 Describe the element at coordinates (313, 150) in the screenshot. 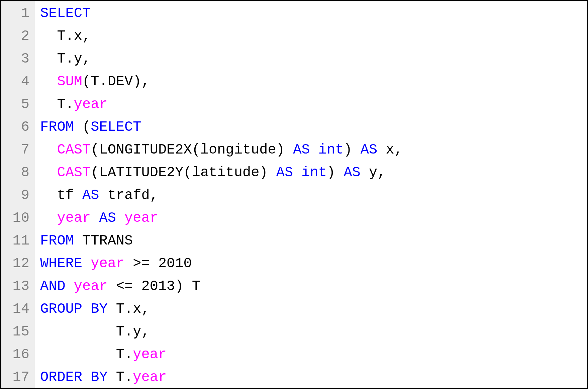

I see `code-line: CAST(LONGITUDE2X(longitude) AS int) AS x…` at that location.